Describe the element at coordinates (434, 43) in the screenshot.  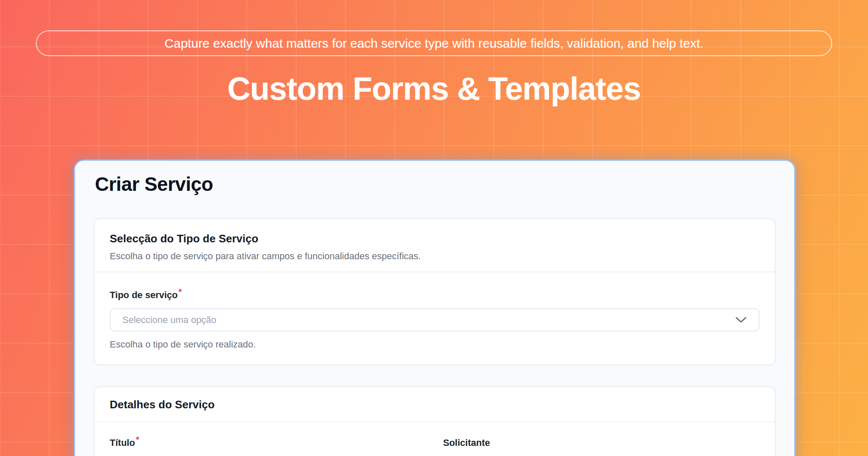
I see `feature-banner-text: Capture exactly what matters for each se…` at that location.